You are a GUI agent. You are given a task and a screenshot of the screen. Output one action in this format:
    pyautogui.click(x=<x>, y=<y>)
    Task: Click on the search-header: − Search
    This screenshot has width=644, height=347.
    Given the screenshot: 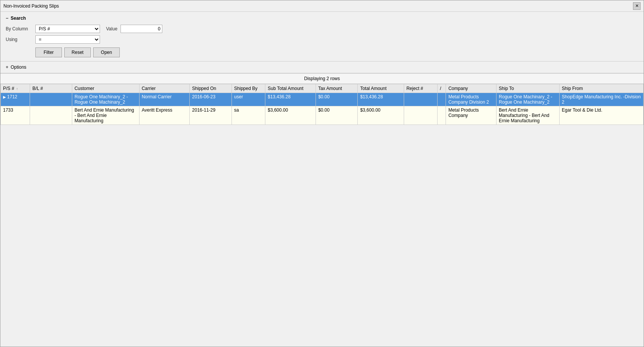 What is the action you would take?
    pyautogui.click(x=322, y=18)
    